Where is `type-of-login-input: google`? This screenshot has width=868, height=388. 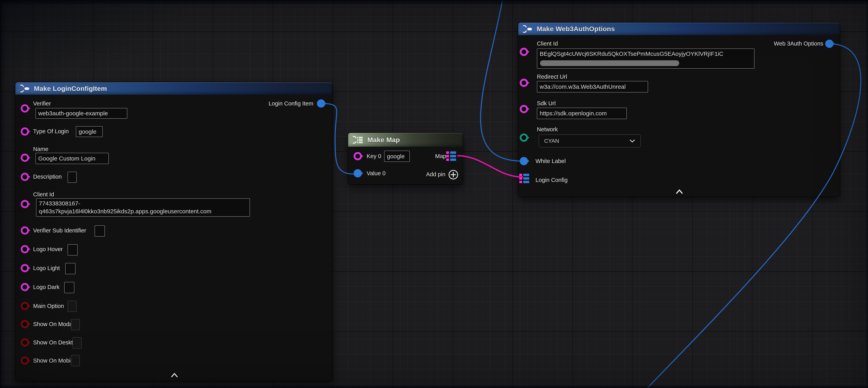
type-of-login-input: google is located at coordinates (89, 131).